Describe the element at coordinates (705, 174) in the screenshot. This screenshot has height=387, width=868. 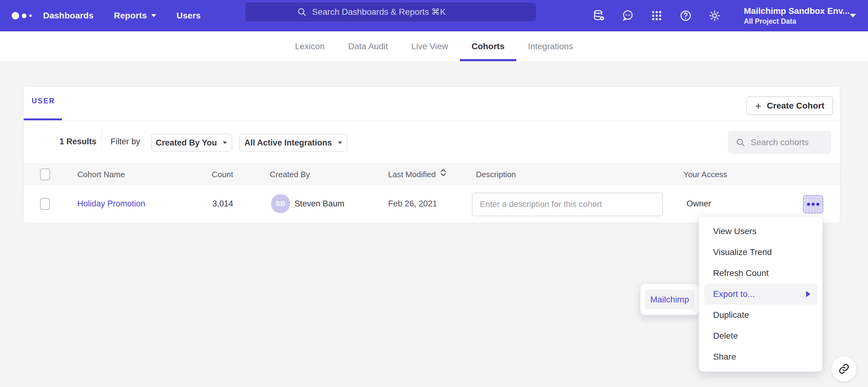
I see `col-your-access: Your Access` at that location.